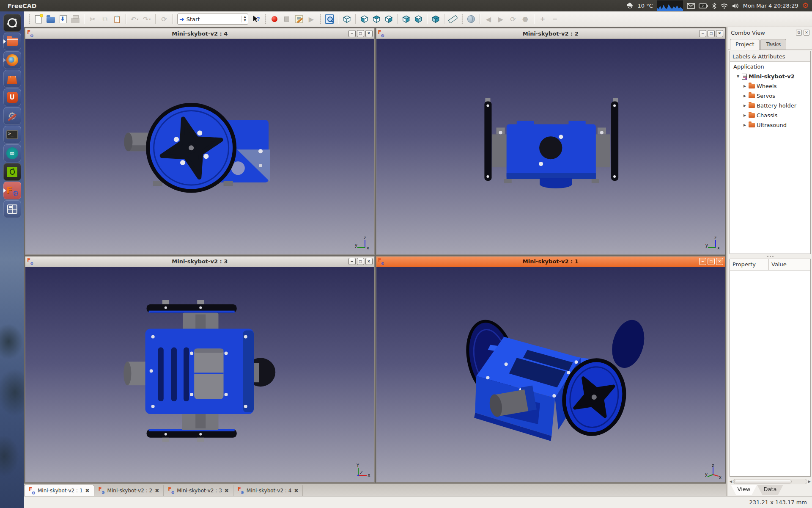 The width and height of the screenshot is (812, 508). I want to click on value-column-header: Value, so click(779, 265).